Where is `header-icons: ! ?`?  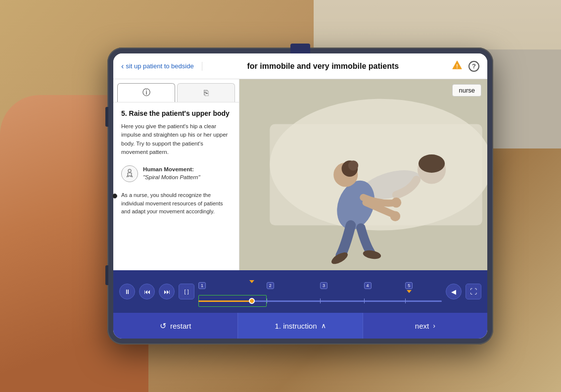 header-icons: ! ? is located at coordinates (462, 66).